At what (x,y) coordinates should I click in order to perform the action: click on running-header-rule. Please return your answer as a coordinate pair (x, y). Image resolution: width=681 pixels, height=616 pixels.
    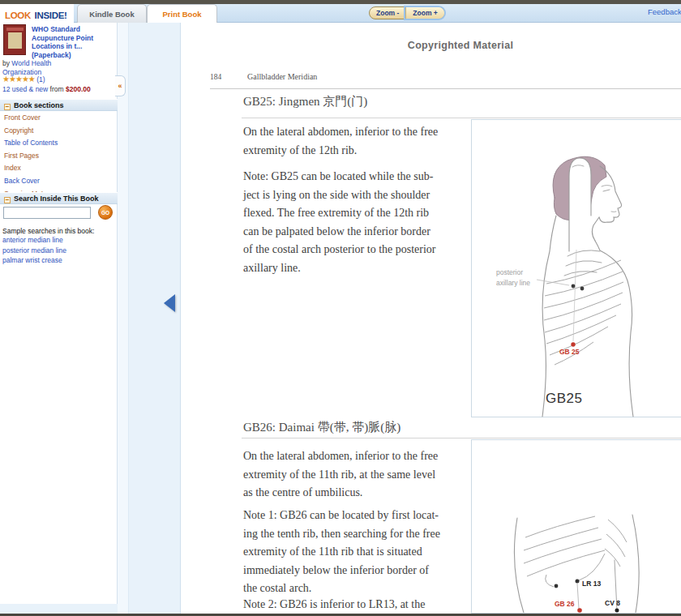
    Looking at the image, I should click on (446, 89).